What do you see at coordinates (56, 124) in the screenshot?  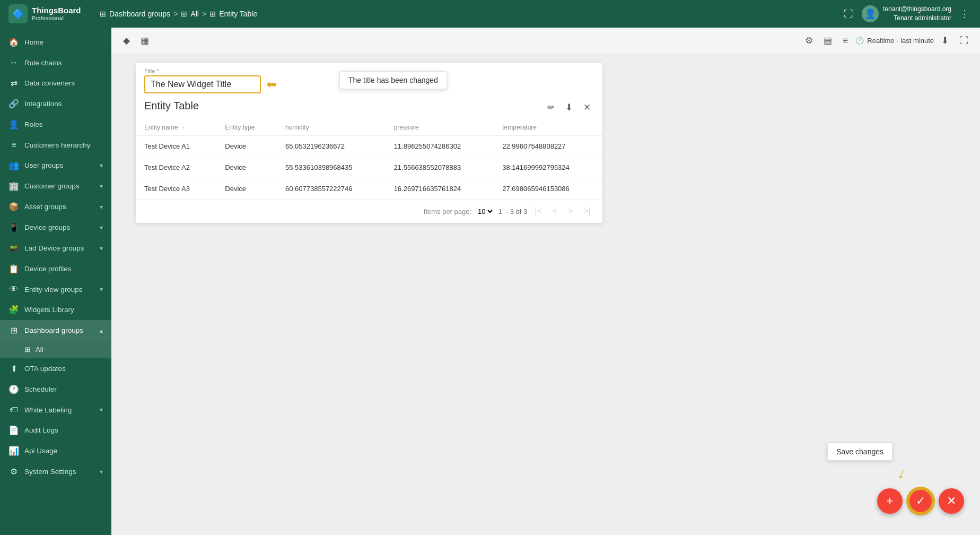 I see `sidebar-item-roles: 👤 Roles` at bounding box center [56, 124].